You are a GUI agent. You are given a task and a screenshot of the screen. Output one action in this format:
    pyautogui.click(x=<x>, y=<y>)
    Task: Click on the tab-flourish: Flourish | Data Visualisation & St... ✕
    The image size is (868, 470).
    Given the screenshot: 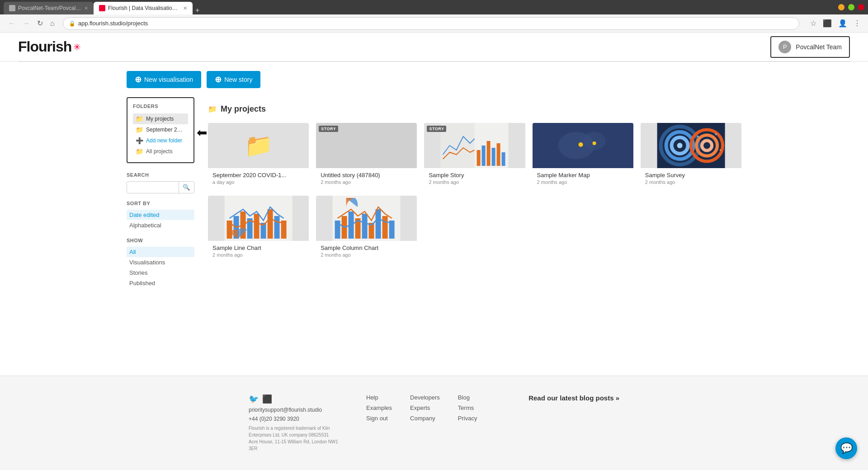 What is the action you would take?
    pyautogui.click(x=143, y=8)
    